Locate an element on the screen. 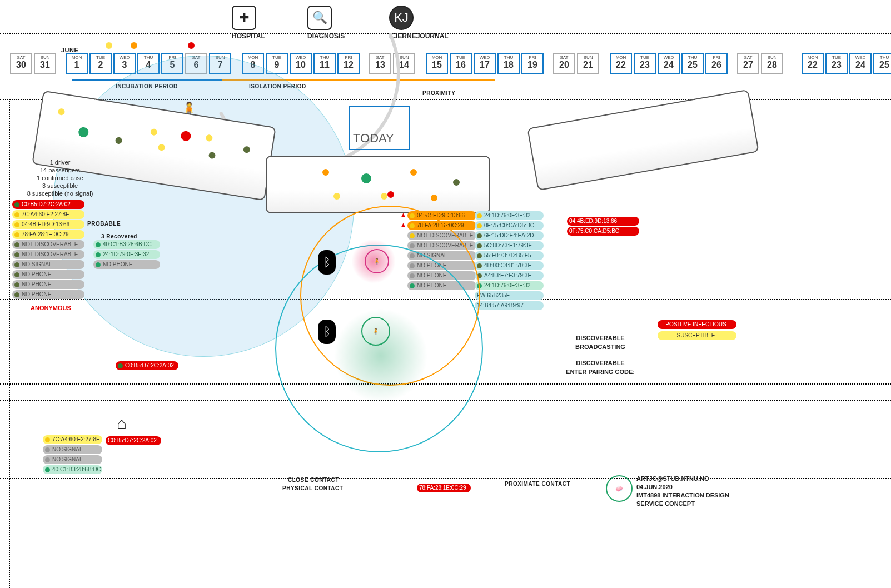  kjernejournal-icon: KJKJERNEJOURNAL is located at coordinates (419, 23).